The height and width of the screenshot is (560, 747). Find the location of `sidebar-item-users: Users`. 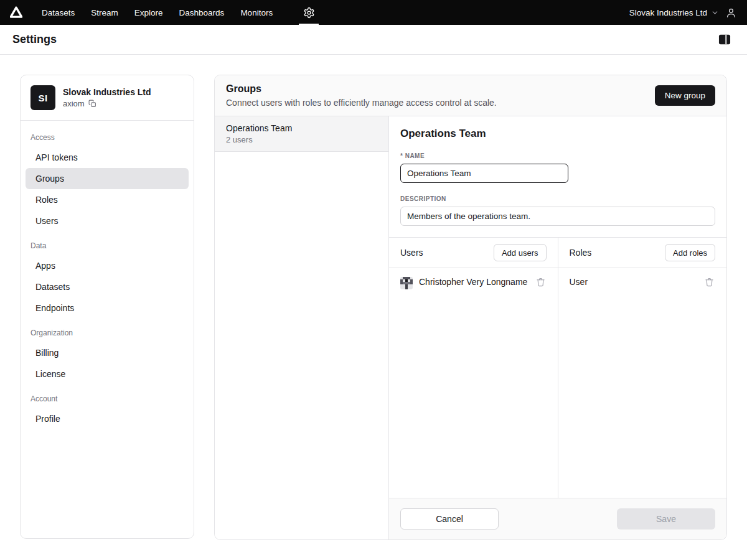

sidebar-item-users: Users is located at coordinates (107, 221).